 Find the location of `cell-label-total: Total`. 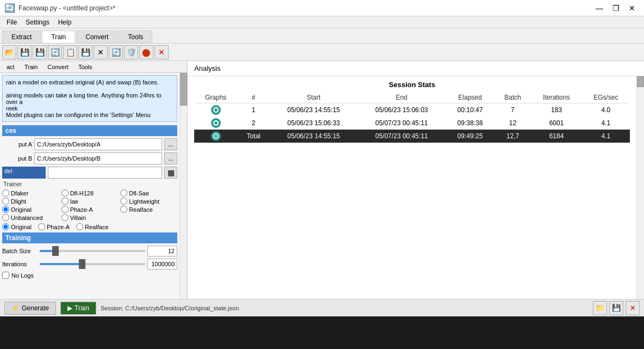

cell-label-total: Total is located at coordinates (253, 136).